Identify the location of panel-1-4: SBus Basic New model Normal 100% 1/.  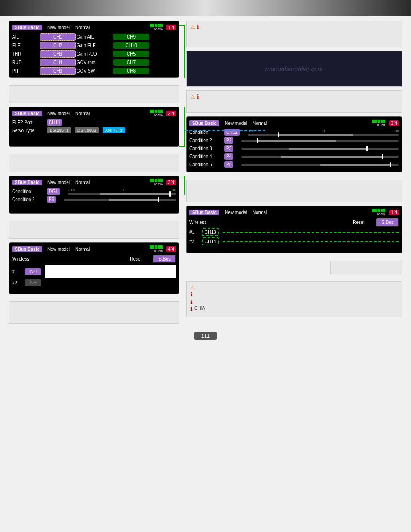
(94, 49).